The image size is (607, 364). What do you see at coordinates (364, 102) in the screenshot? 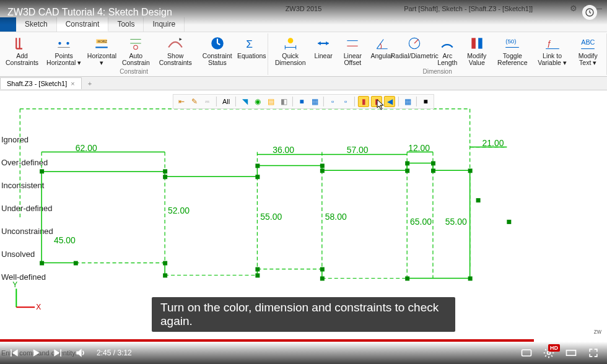
I see `tb-color-toggle-icon: ▮` at bounding box center [364, 102].